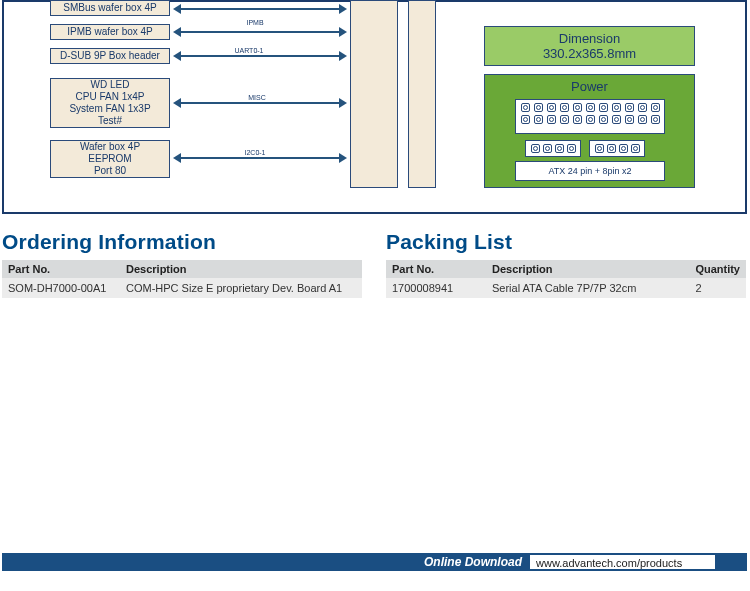  What do you see at coordinates (566, 279) in the screenshot?
I see `packing-table: Part No. Description Quantity 1700008941…` at bounding box center [566, 279].